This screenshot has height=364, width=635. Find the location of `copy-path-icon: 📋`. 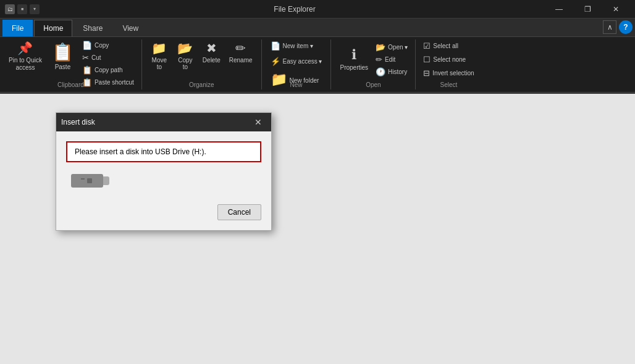

copy-path-icon: 📋 is located at coordinates (87, 70).